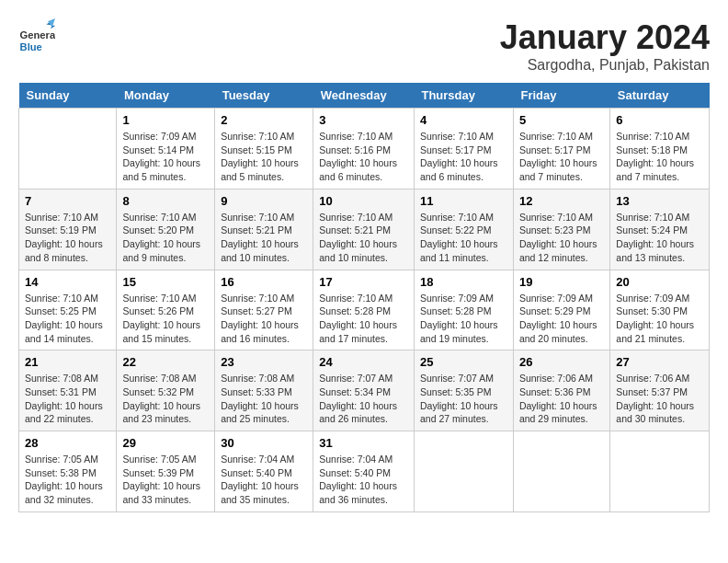 This screenshot has width=728, height=563. What do you see at coordinates (165, 120) in the screenshot?
I see `day-number: 1` at bounding box center [165, 120].